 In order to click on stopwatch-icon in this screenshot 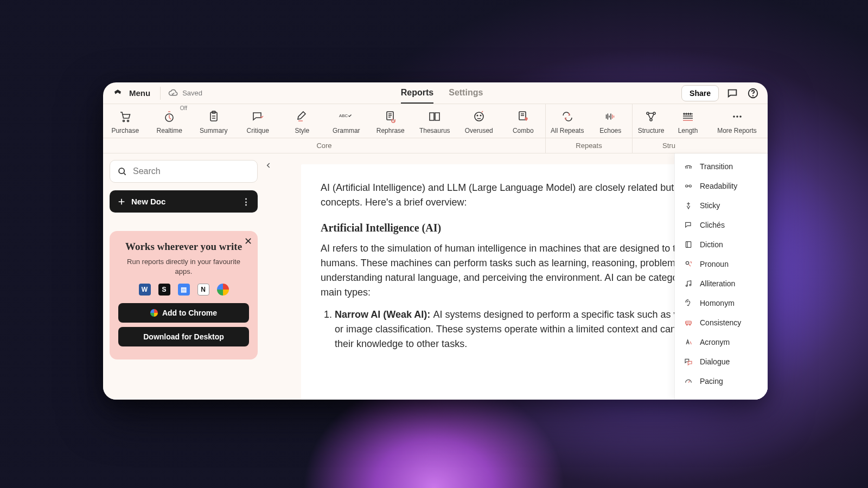, I will do `click(169, 117)`.